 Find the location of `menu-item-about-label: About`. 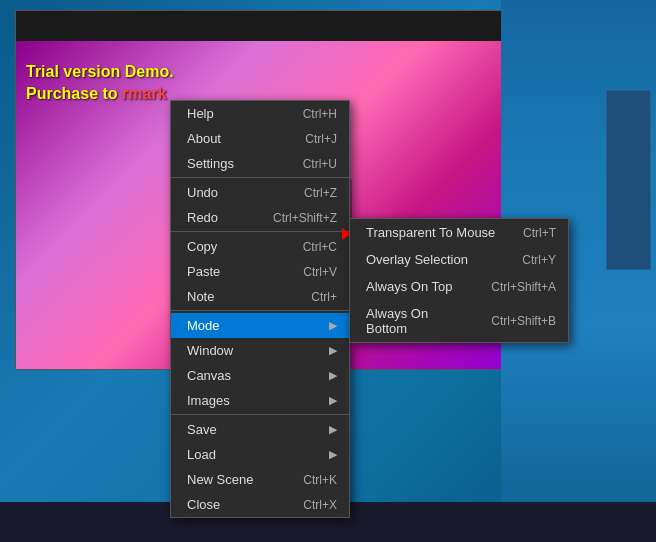

menu-item-about-label: About is located at coordinates (236, 138).